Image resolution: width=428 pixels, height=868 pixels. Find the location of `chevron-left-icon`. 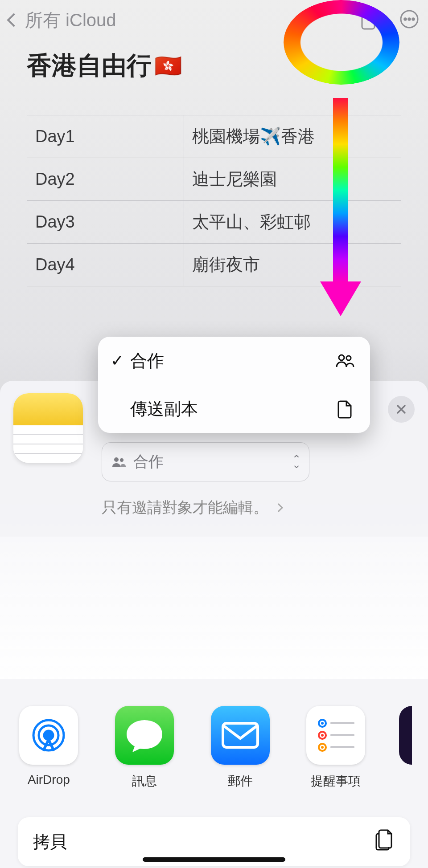

chevron-left-icon is located at coordinates (13, 20).